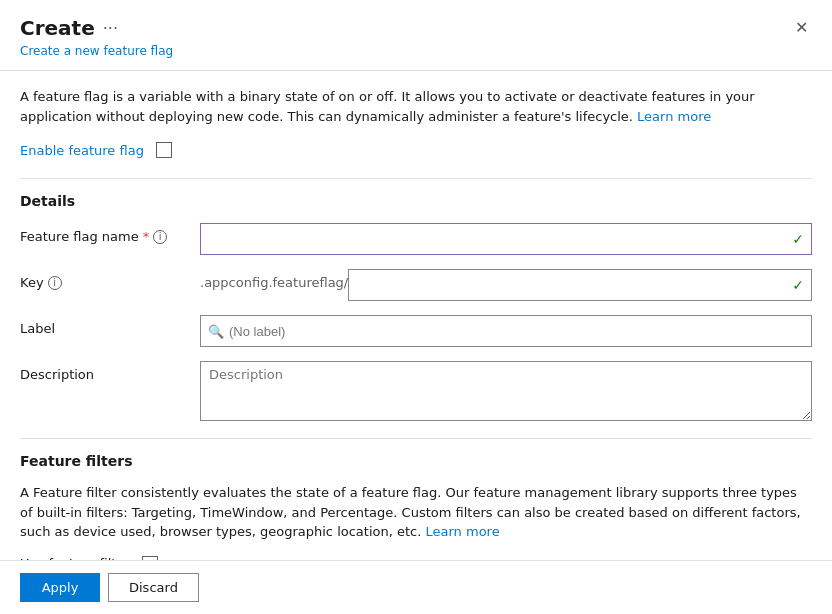 This screenshot has width=832, height=614. Describe the element at coordinates (416, 22) in the screenshot. I see `panel-header: Create ··· ✕` at that location.